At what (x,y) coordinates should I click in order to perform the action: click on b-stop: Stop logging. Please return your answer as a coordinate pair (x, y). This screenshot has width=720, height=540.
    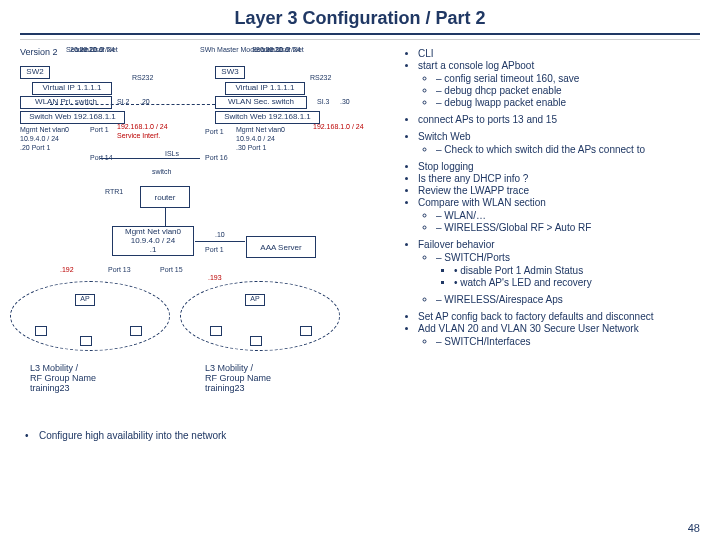
    Looking at the image, I should click on (559, 166).